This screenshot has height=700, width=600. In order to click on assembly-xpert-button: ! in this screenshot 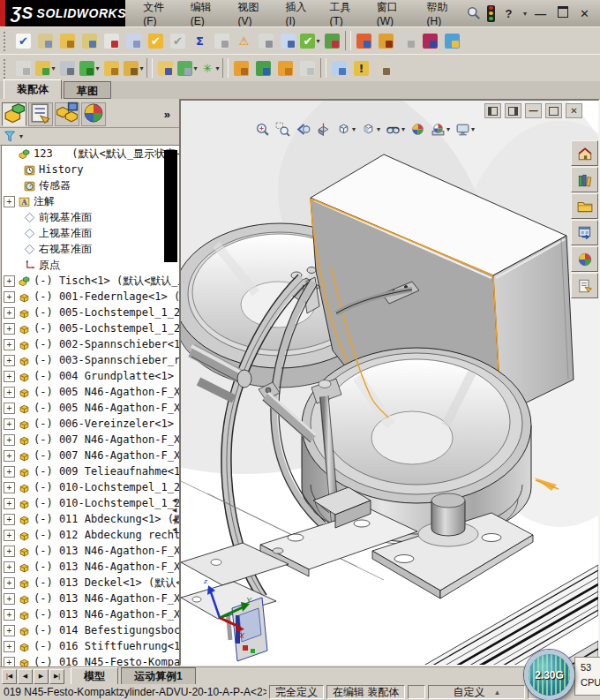, I will do `click(362, 69)`.